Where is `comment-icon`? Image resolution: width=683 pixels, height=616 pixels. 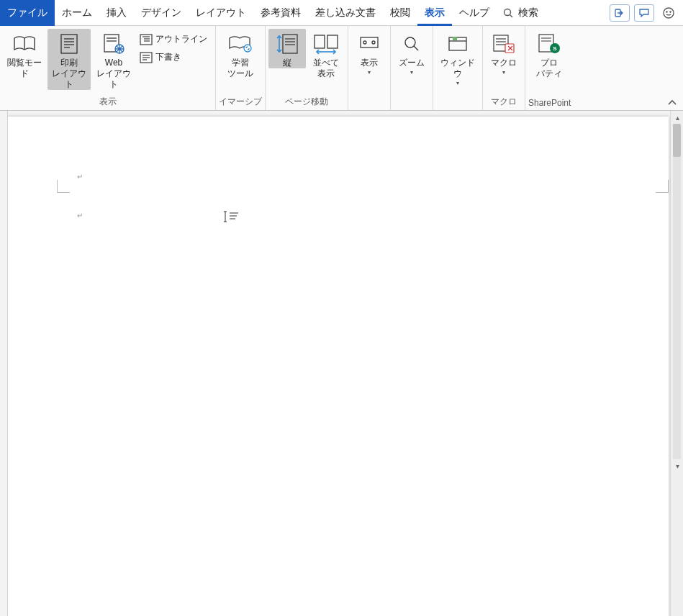
comment-icon is located at coordinates (644, 13).